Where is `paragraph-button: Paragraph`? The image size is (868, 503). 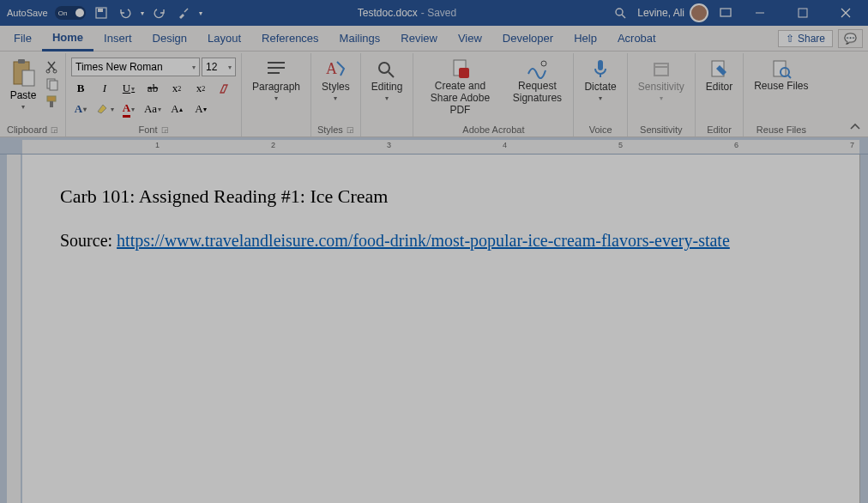 paragraph-button: Paragraph is located at coordinates (276, 79).